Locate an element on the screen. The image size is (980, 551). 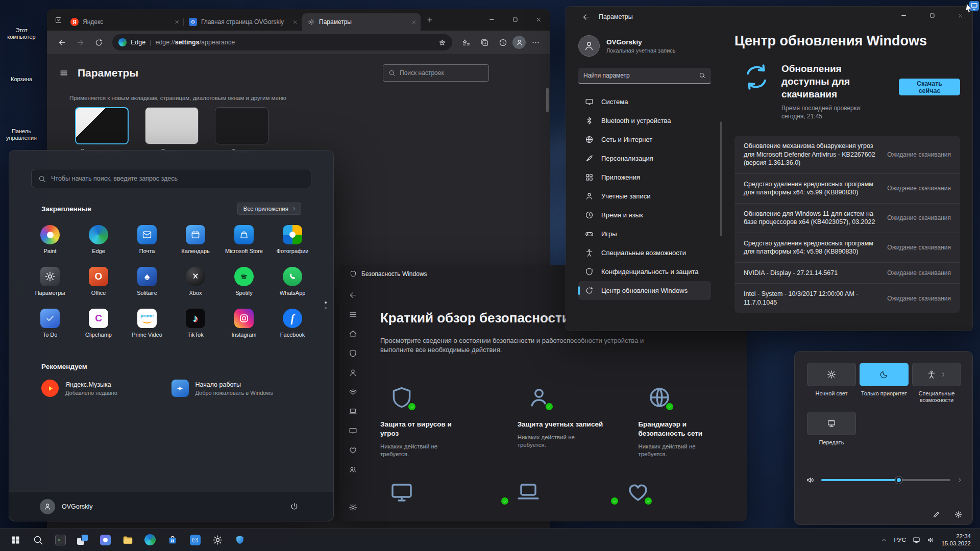
start-app-whatsapp: WhatsApp is located at coordinates (293, 286).